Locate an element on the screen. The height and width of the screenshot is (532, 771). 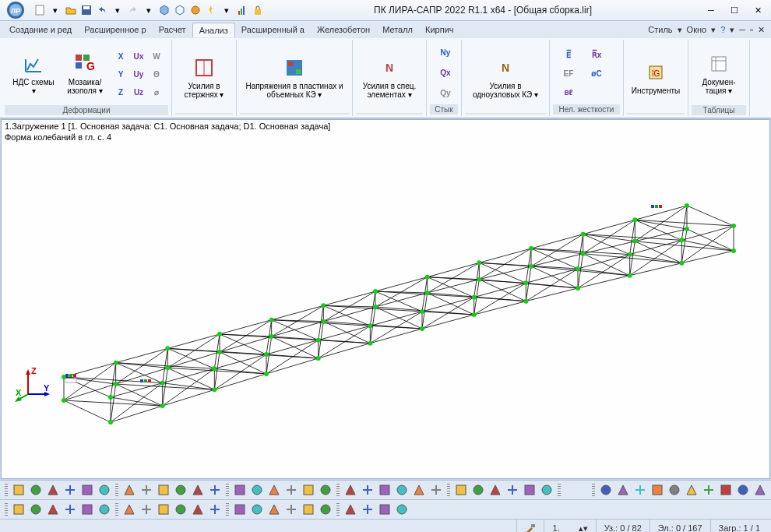
tab-5: Железобетон is located at coordinates (343, 30).